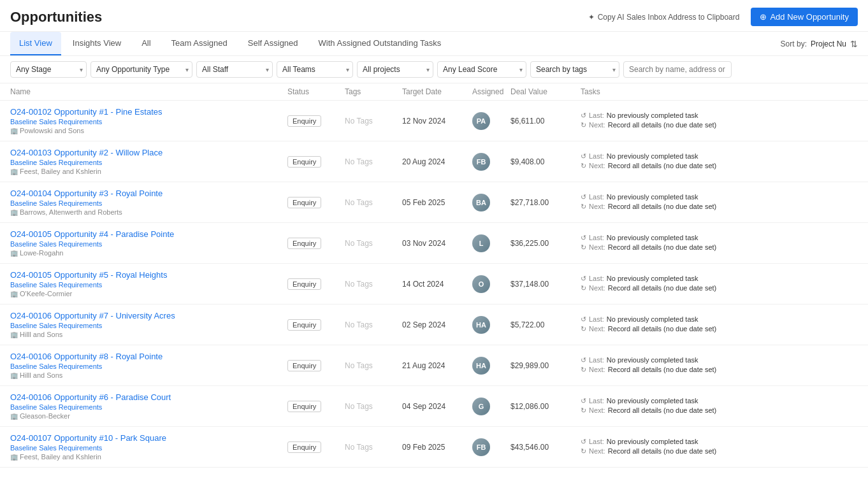 This screenshot has width=868, height=502. Describe the element at coordinates (491, 406) in the screenshot. I see `opp-assigned: G` at that location.